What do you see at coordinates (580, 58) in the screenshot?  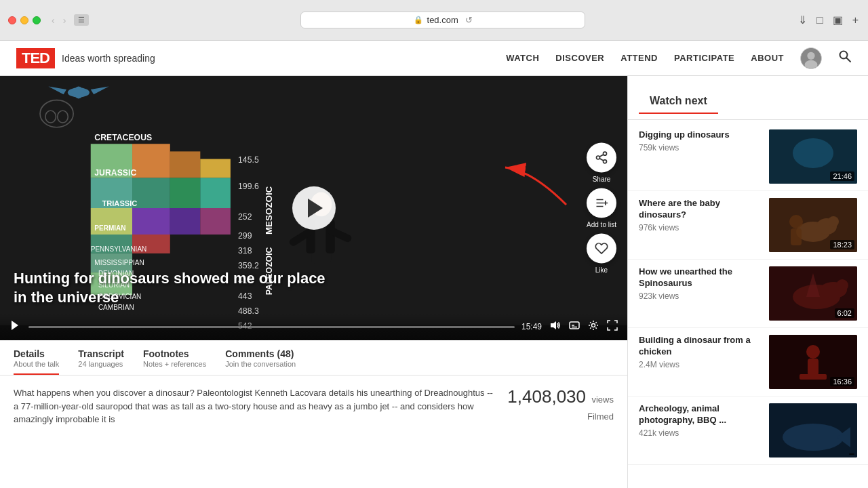 I see `nav-discover: DISCOVER` at bounding box center [580, 58].